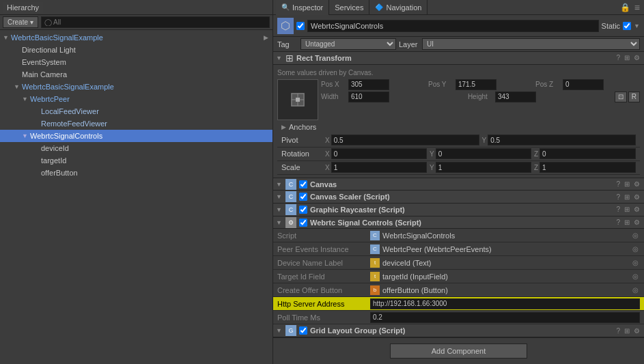 Image resolution: width=644 pixels, height=364 pixels. Describe the element at coordinates (375, 263) in the screenshot. I see `device-name-icon: t` at that location.